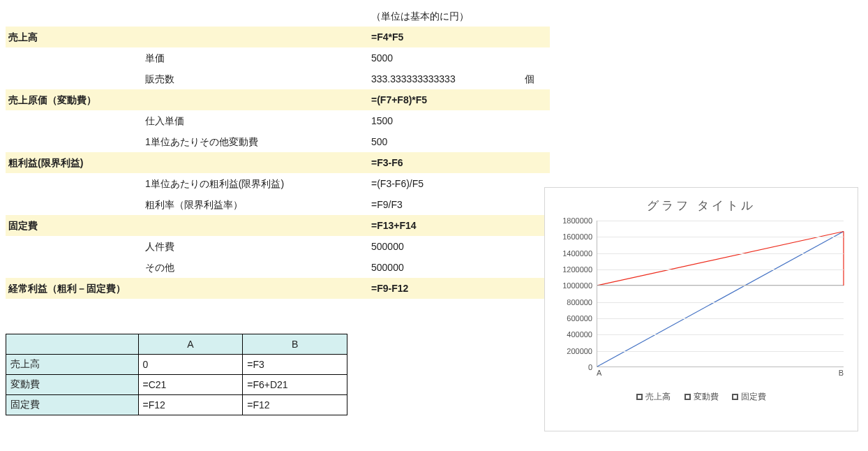 This screenshot has height=451, width=868. I want to click on unit-note: （単位は基本的に円）, so click(445, 16).